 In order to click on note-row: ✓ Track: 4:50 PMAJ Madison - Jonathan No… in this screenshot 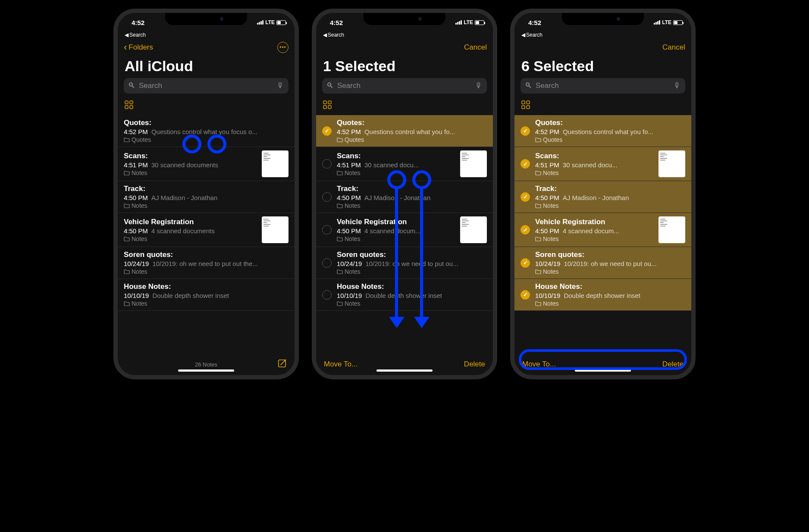, I will do `click(603, 197)`.